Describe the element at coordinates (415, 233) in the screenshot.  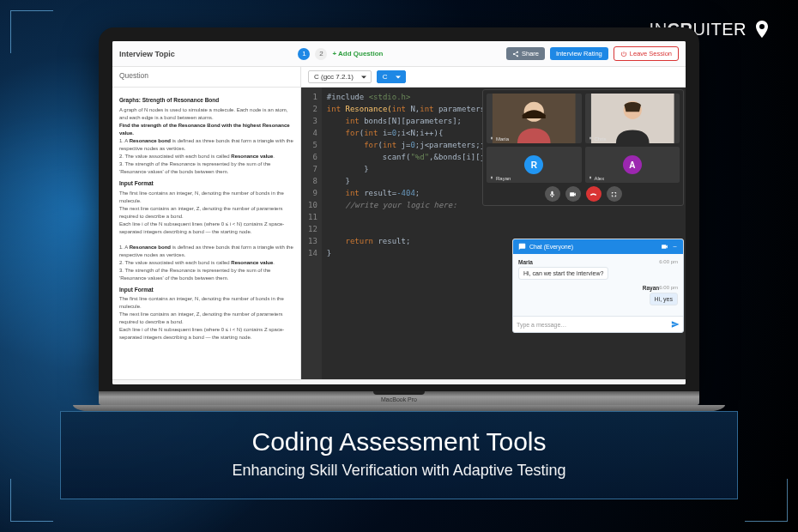
I see `code-content: #include <stdio.h> int Resonance(int N,i…` at that location.